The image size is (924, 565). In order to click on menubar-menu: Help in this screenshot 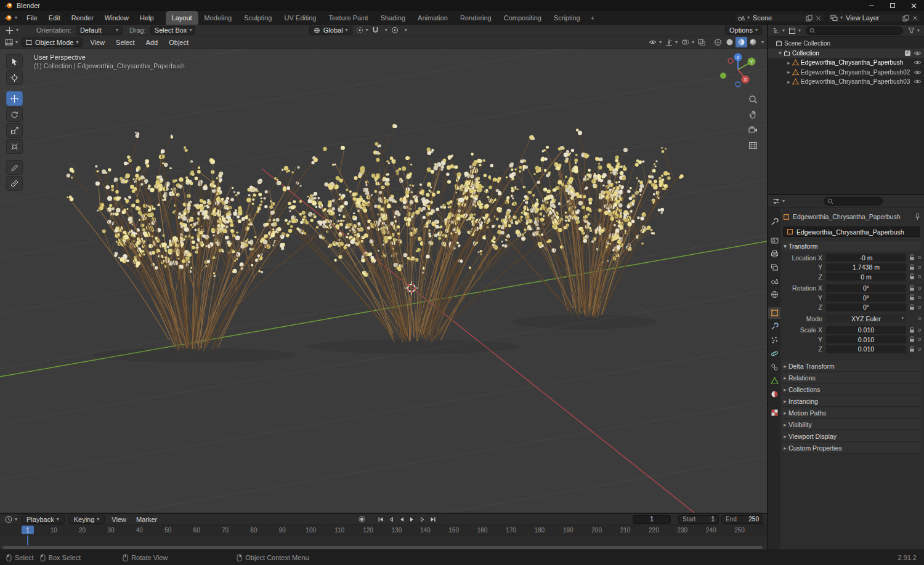, I will do `click(147, 18)`.